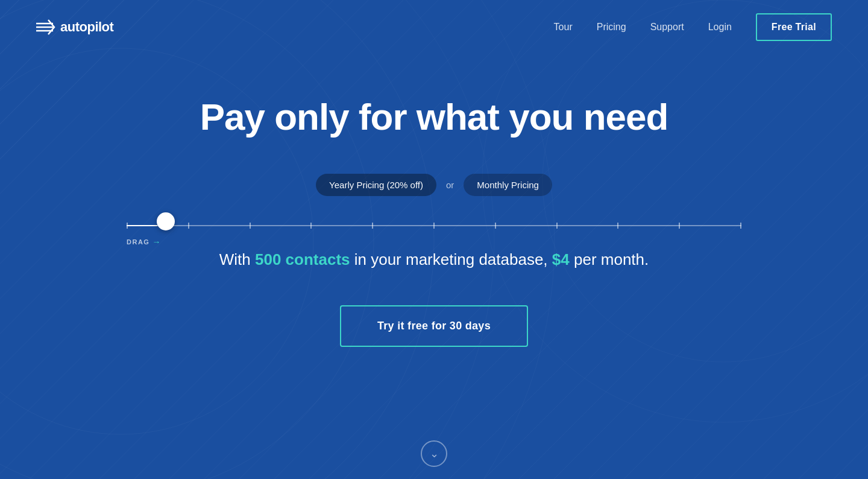 Image resolution: width=868 pixels, height=479 pixels. I want to click on toggle-or-label: or, so click(450, 185).